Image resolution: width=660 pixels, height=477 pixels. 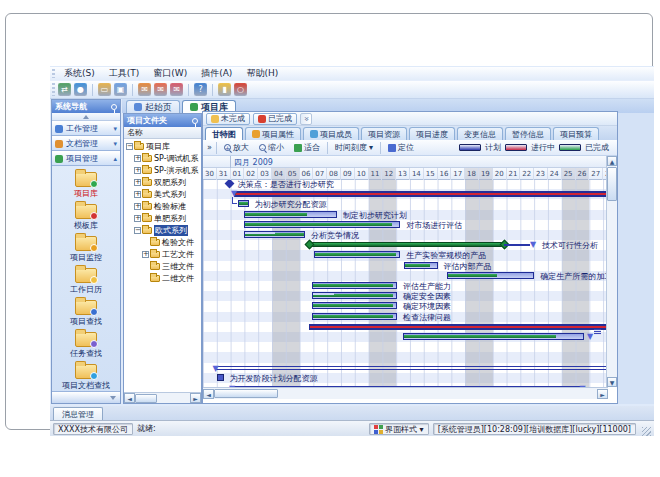 I want to click on gantt-tab-4: 项目进度, so click(x=432, y=134).